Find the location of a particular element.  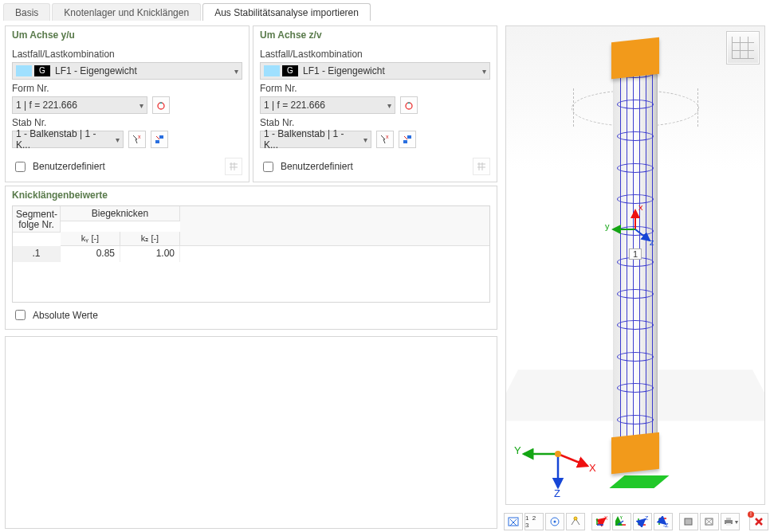

axis-y-label: y is located at coordinates (607, 226).